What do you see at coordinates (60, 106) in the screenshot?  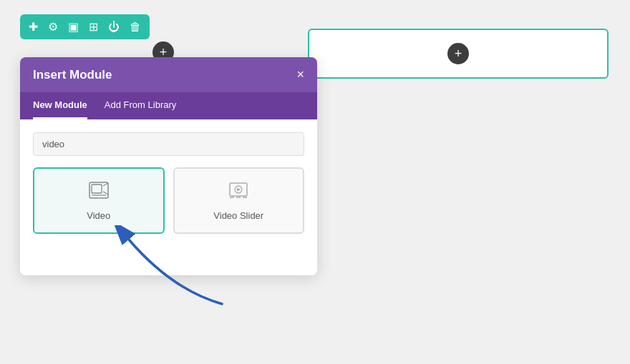 I see `tab-new-module: New Module` at bounding box center [60, 106].